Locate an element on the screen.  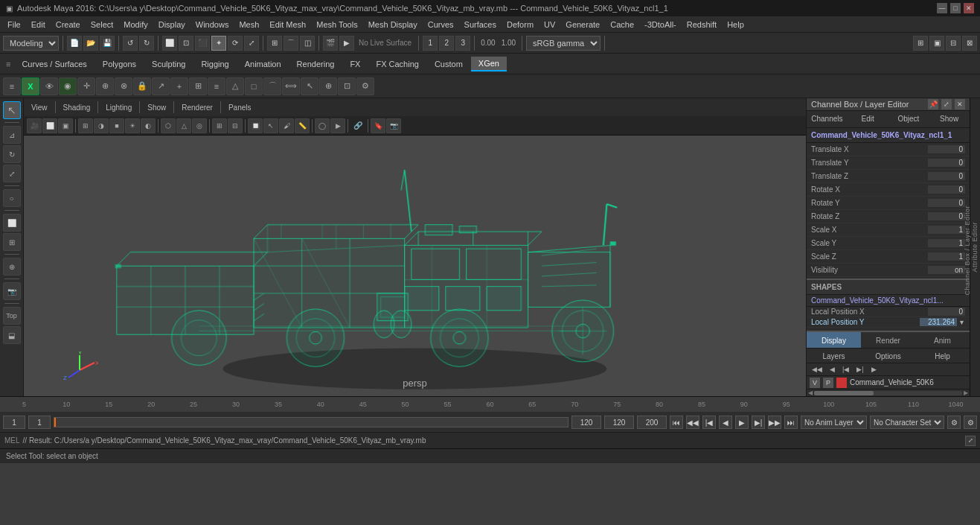
channel-box-close-btn: ✕ is located at coordinates (960, 104).